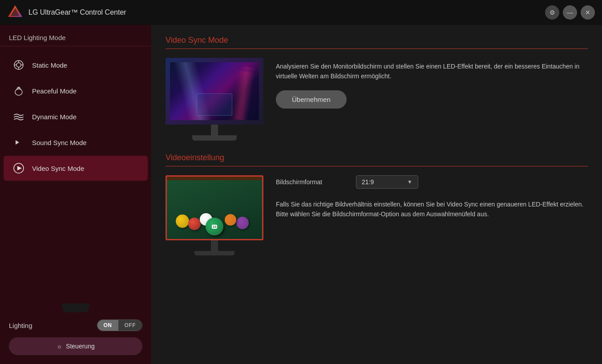 This screenshot has width=602, height=364. What do you see at coordinates (214, 208) in the screenshot?
I see `billiard-frame: 14` at bounding box center [214, 208].